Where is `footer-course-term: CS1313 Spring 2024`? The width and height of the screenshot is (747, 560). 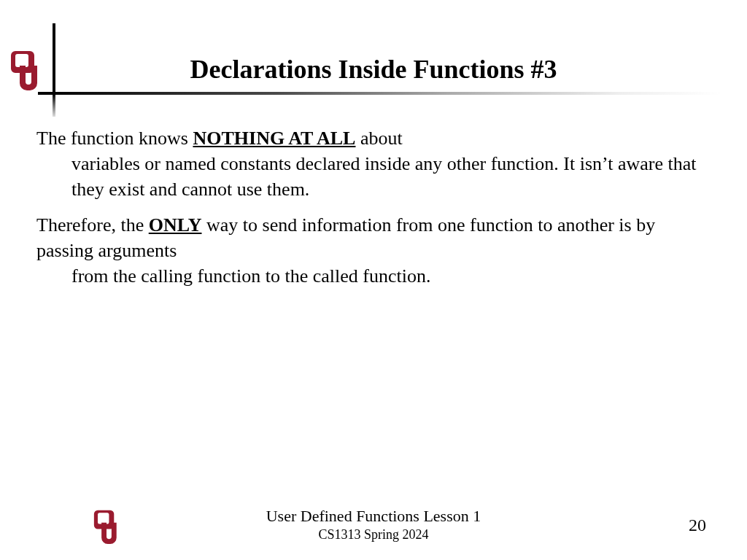 footer-course-term: CS1313 Spring 2024 is located at coordinates (374, 535).